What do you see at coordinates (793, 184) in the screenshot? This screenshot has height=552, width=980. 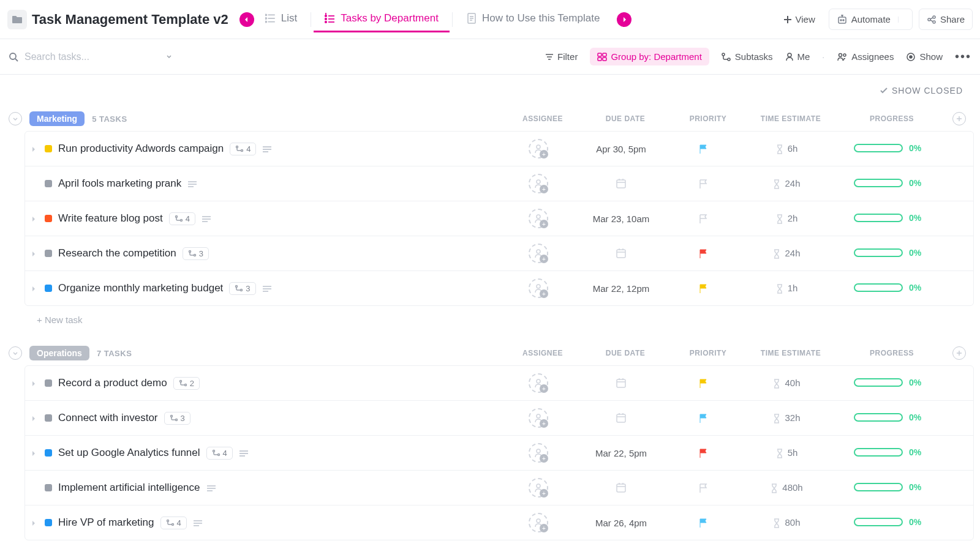 I see `time-estimate-text: 24h` at bounding box center [793, 184].